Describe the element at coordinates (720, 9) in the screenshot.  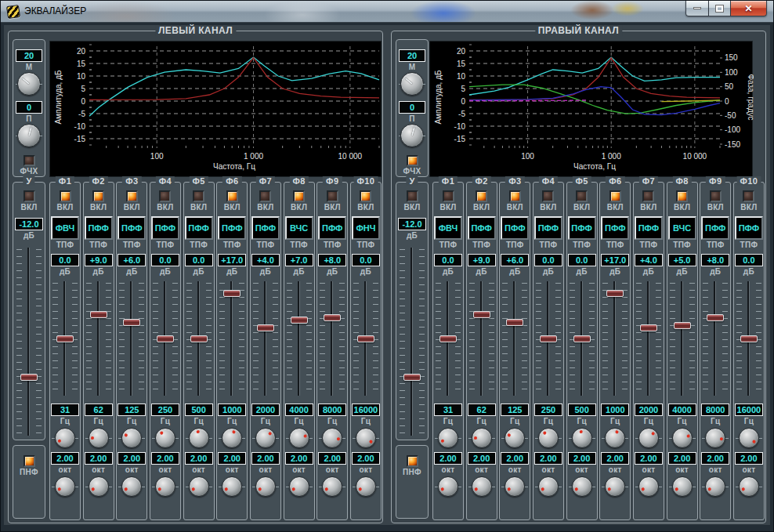
I see `maximize-button` at that location.